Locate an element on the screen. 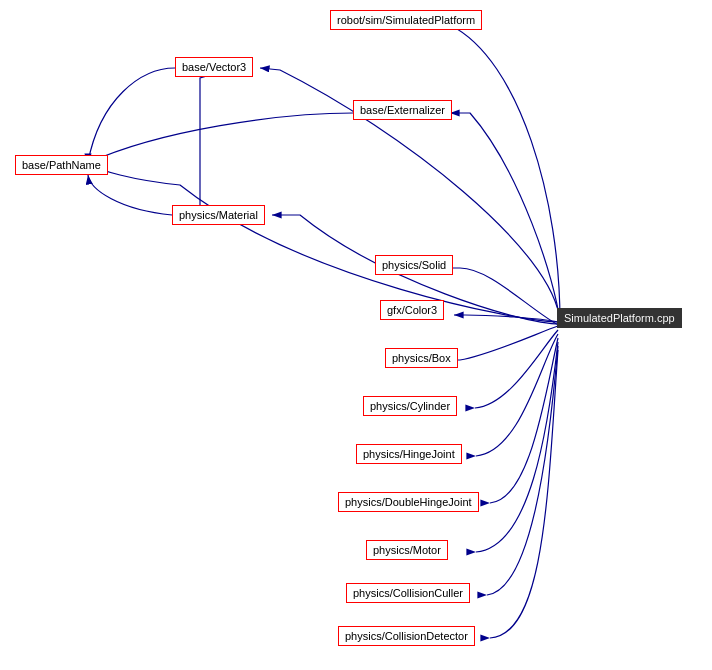 This screenshot has width=712, height=670. node-double-hinge-joint: physics/DoubleHingeJoint is located at coordinates (408, 502).